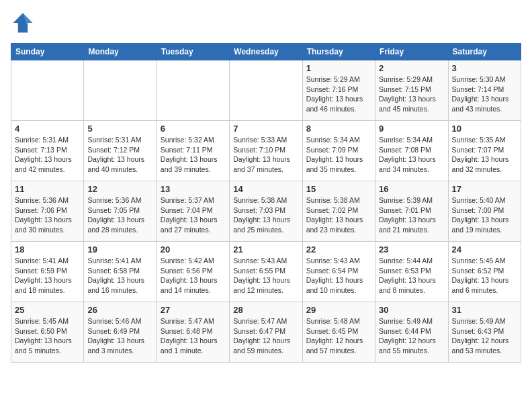  Describe the element at coordinates (193, 212) in the screenshot. I see `calendar-cell: 13Sunrise: 5:37 AMSunset: 7:04 PMDayligh…` at that location.